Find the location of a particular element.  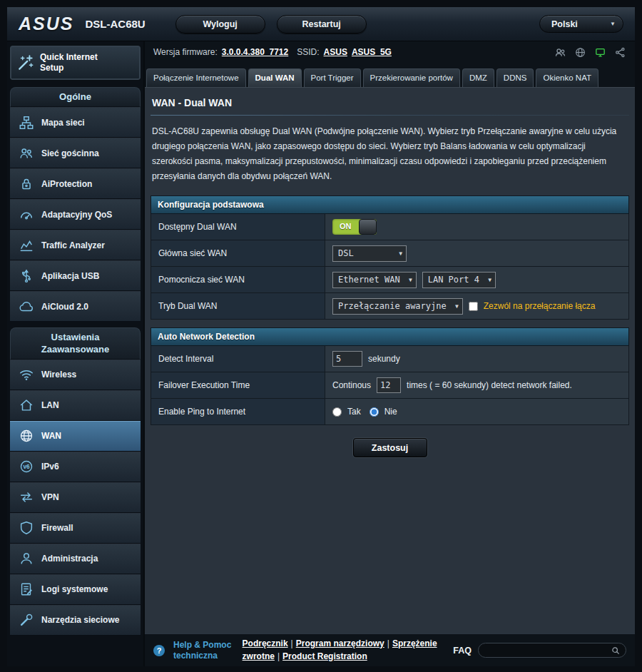

apply-button: Zastosuj is located at coordinates (390, 448).